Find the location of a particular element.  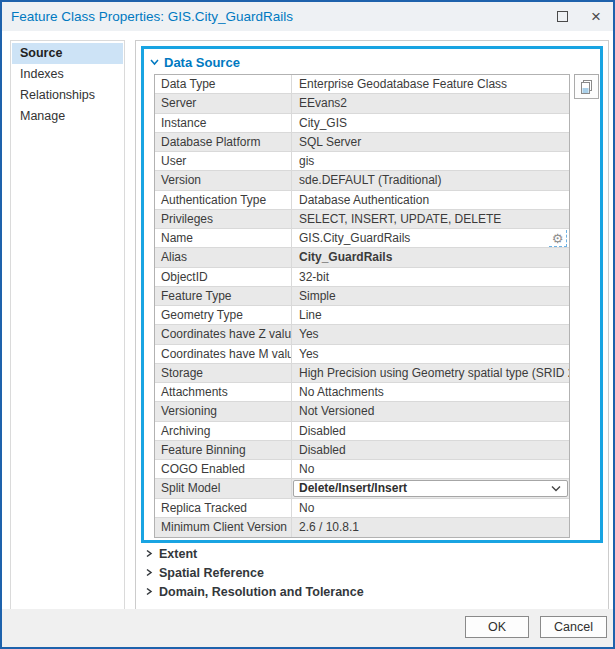

row-label: Name is located at coordinates (224, 238).